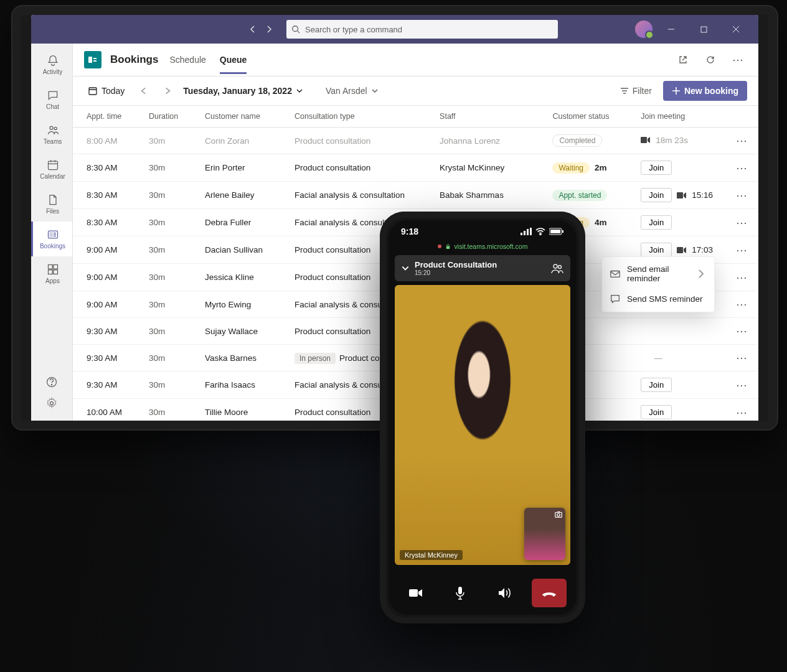  I want to click on today-button: Today, so click(106, 91).